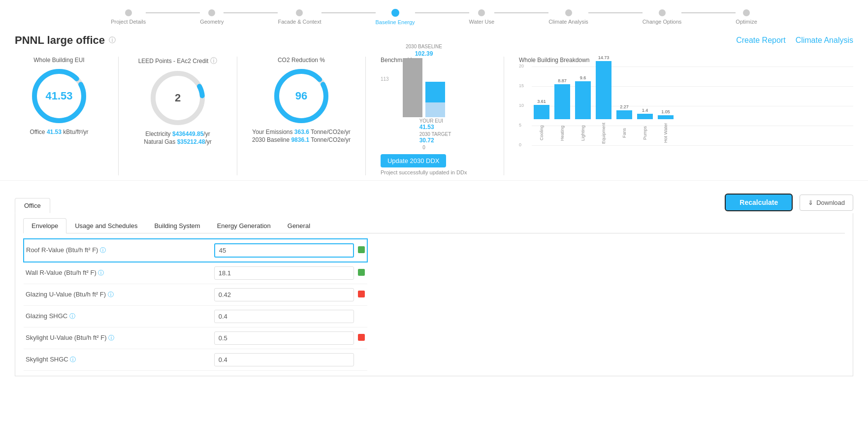 This screenshot has height=426, width=868. Describe the element at coordinates (686, 121) in the screenshot. I see `breakdown-chart: 201510503.61Cooling8.87Heating9.6Lightin…` at that location.